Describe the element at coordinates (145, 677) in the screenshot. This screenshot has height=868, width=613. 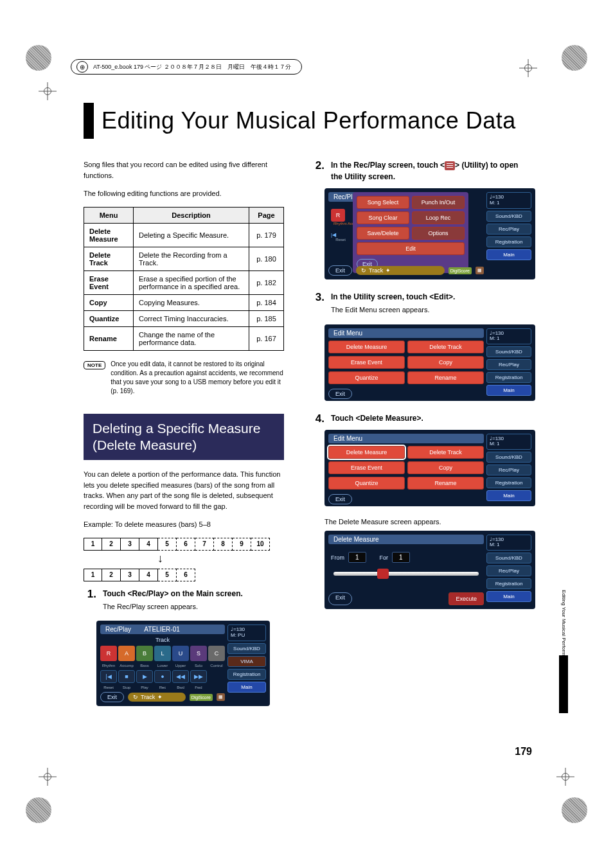
I see `transport-play: ▶` at that location.